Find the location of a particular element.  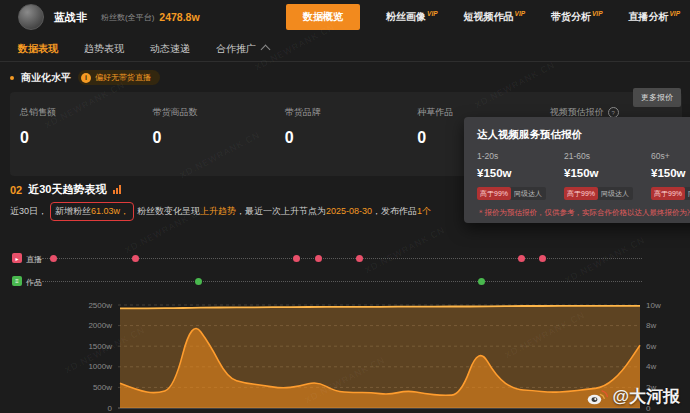

fans-label: 粉丝数(全平台) is located at coordinates (128, 18).